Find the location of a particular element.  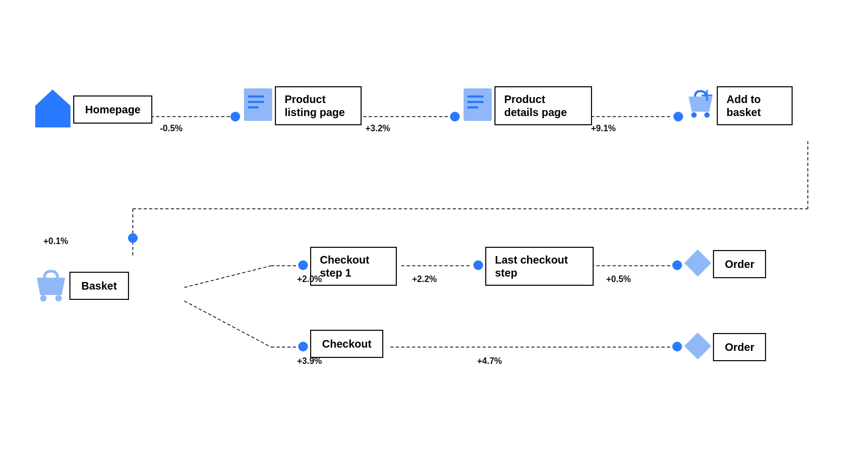

dot-checkout1 is located at coordinates (303, 265).